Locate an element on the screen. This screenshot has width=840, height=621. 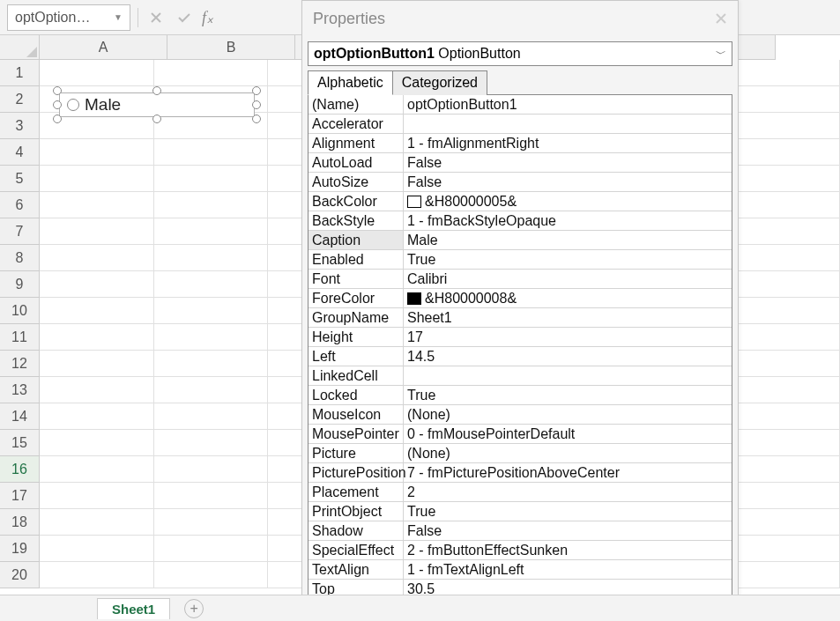
property-value: 2 is located at coordinates (568, 492).